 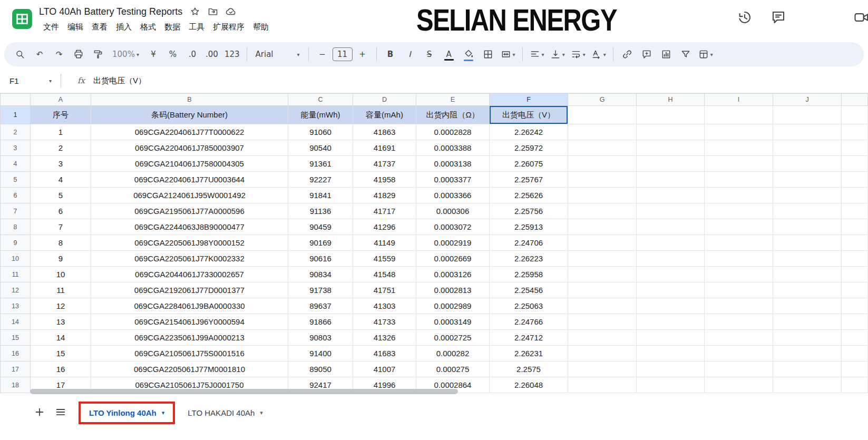 I want to click on column-header-F: F, so click(x=529, y=100).